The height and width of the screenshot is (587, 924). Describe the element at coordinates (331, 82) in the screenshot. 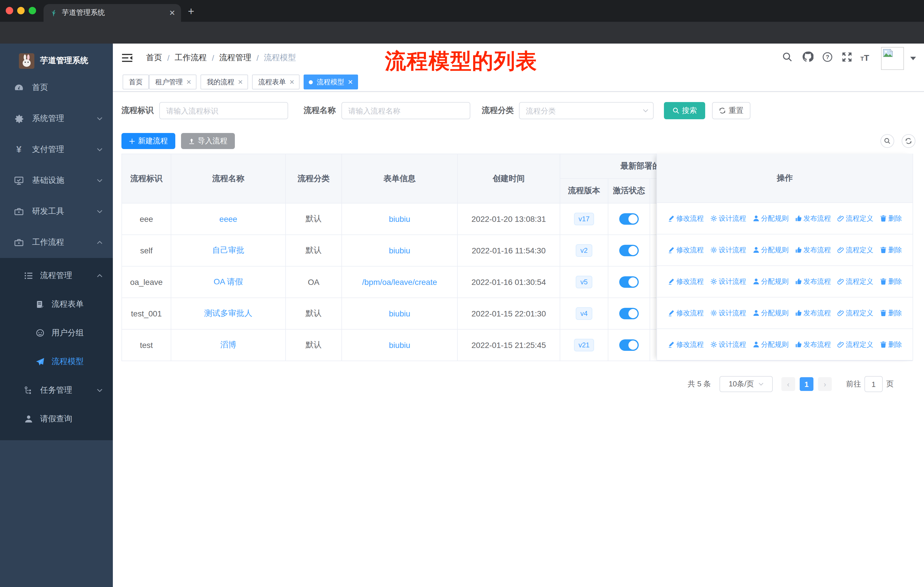

I see `tag-process-model: 流程模型 ✕` at that location.